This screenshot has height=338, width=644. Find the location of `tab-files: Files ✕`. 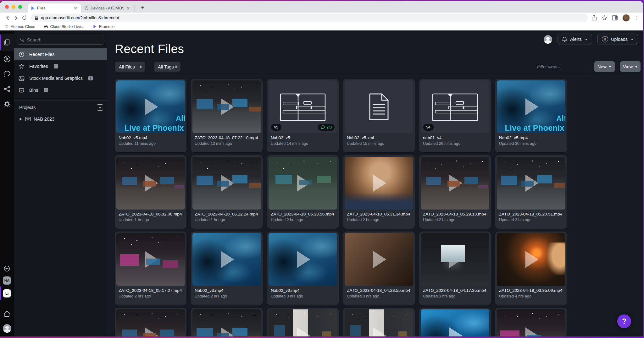

tab-files: Files ✕ is located at coordinates (54, 8).